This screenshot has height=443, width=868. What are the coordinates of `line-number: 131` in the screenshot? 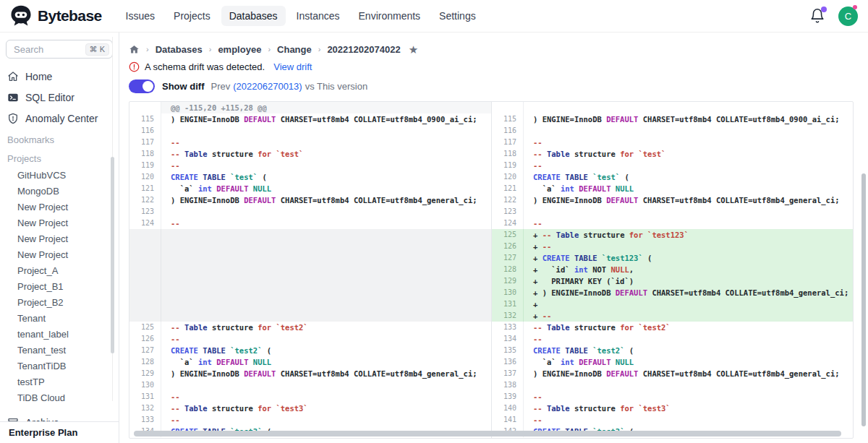 It's located at (508, 304).